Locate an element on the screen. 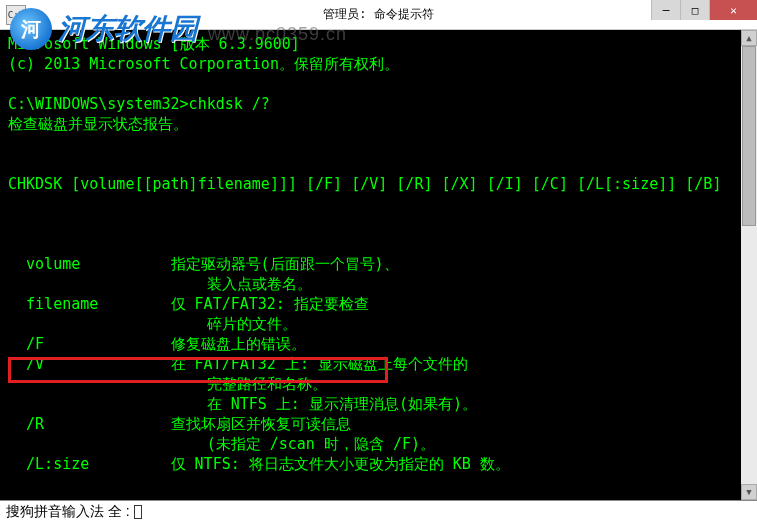  ime-label: 搜狗拼音输入法 全 : is located at coordinates (68, 512).